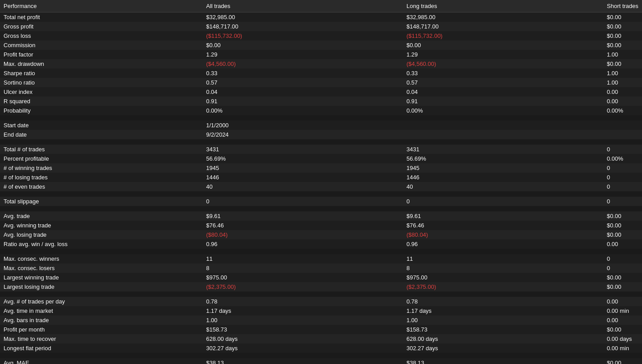 The image size is (642, 364). Describe the element at coordinates (303, 177) in the screenshot. I see `row-all-trades: 1446` at that location.